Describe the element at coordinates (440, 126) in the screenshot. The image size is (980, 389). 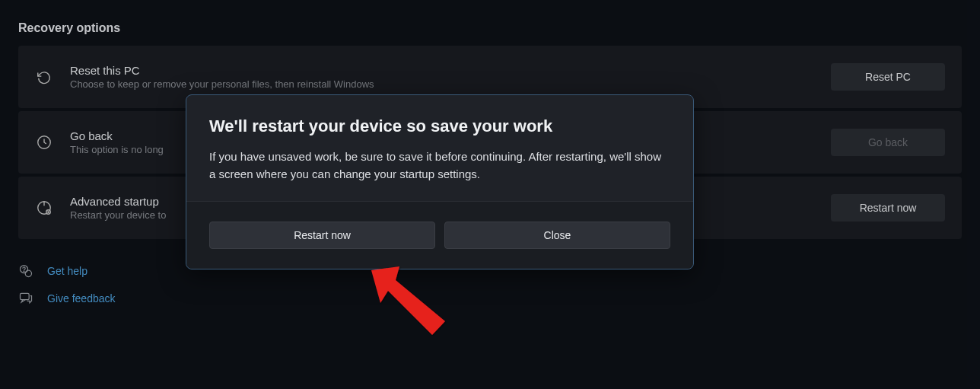
I see `dialog-title: We'll restart your device so save your w…` at that location.